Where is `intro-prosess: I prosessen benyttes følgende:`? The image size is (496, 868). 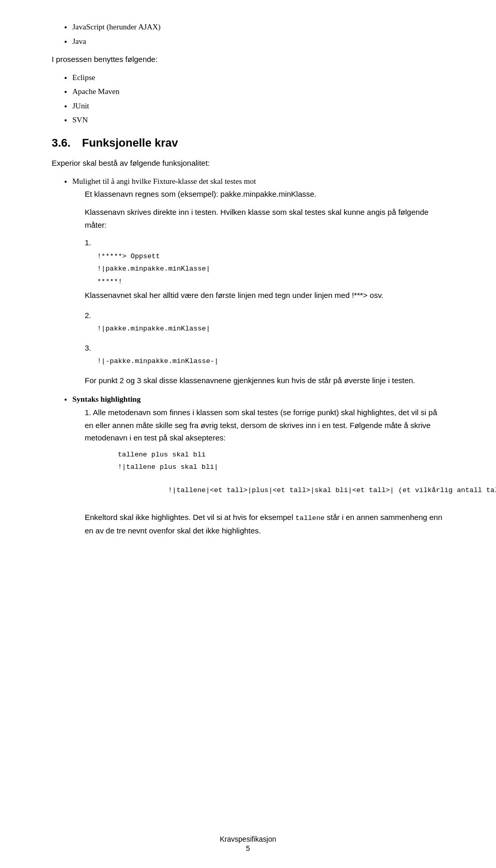 intro-prosess: I prosessen benyttes følgende: is located at coordinates (248, 60).